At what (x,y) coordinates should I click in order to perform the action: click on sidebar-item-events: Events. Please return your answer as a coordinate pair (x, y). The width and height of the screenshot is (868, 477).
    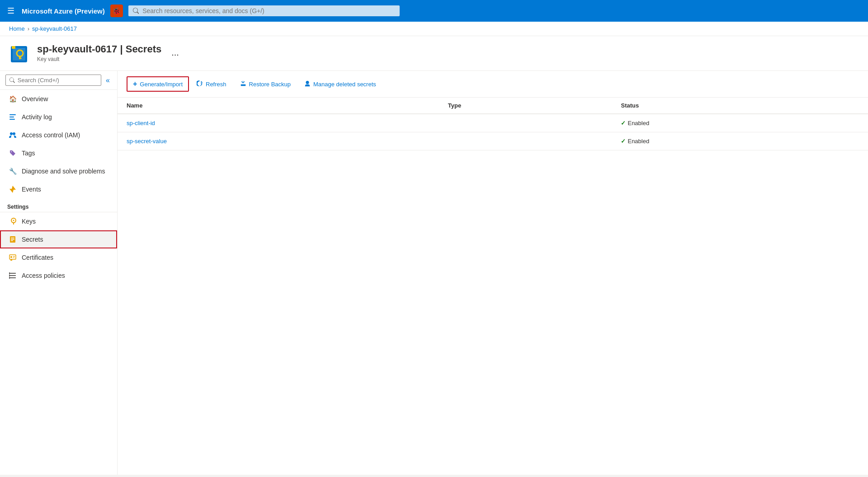
    Looking at the image, I should click on (59, 189).